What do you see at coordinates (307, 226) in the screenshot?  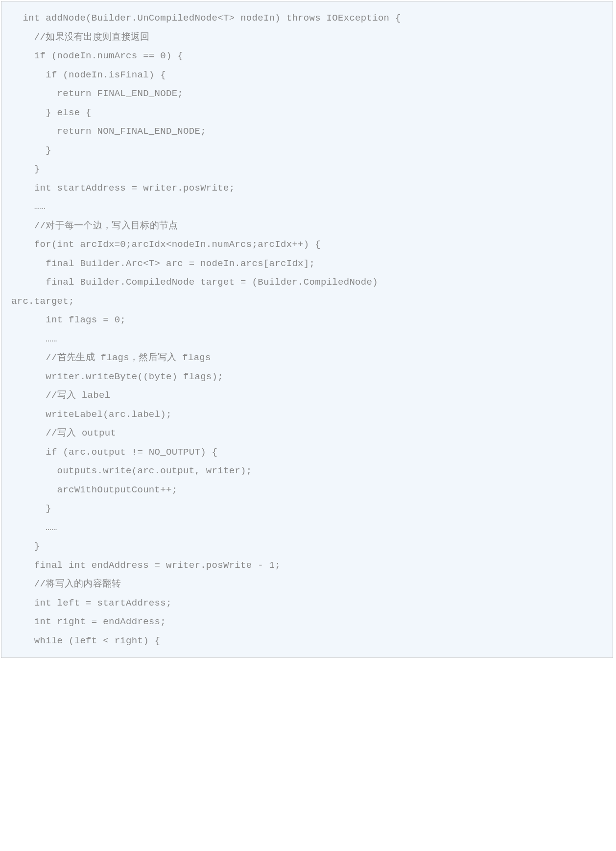 I see `code-line: //对于每一个边，写入目标的节点` at bounding box center [307, 226].